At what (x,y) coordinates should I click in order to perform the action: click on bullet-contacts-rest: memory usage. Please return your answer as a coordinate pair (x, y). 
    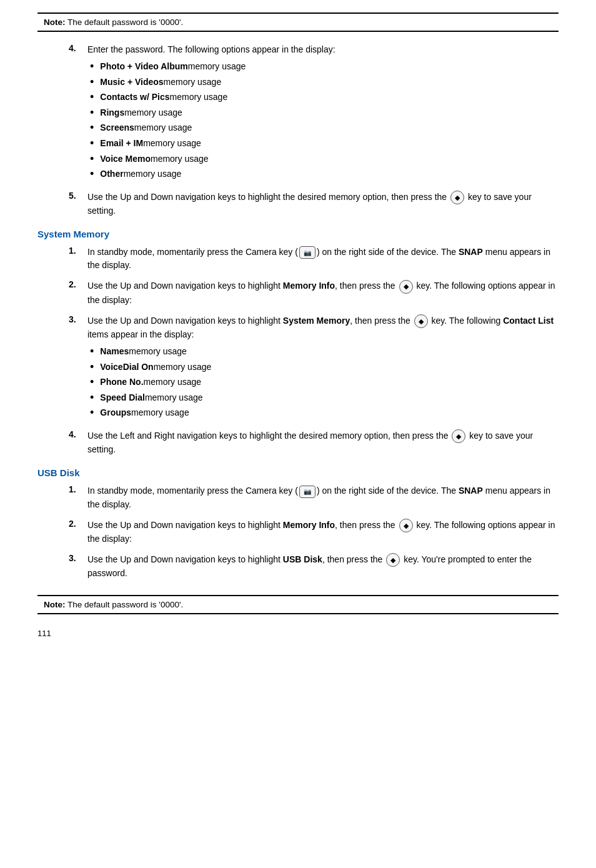
    Looking at the image, I should click on (199, 97).